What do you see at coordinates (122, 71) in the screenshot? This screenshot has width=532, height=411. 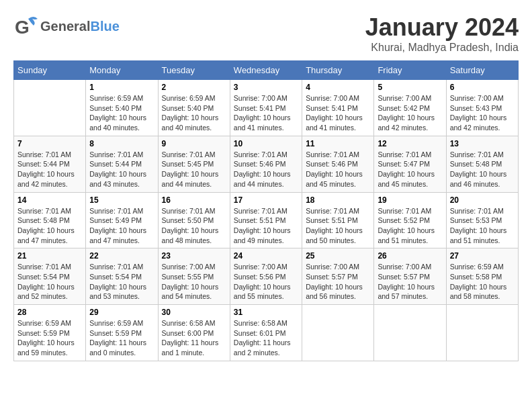 I see `col-monday: Monday` at bounding box center [122, 71].